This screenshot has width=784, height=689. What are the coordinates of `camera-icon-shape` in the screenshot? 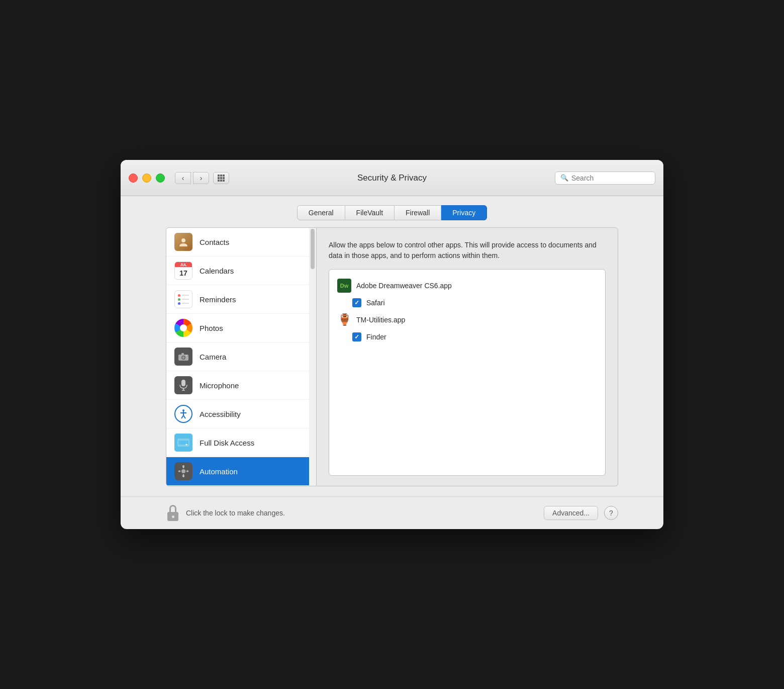 It's located at (183, 357).